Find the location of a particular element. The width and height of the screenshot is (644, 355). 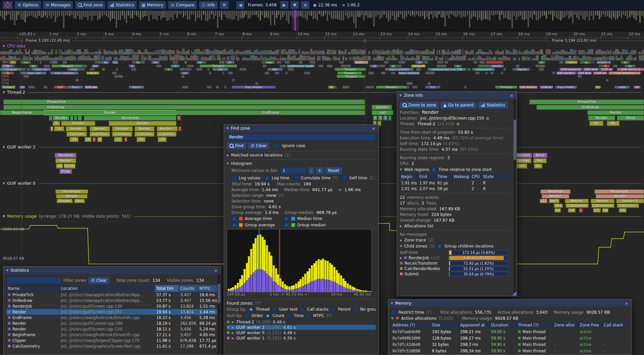

child-zone-row: Submit35.63 µs (0.79%) is located at coordinates (455, 274).